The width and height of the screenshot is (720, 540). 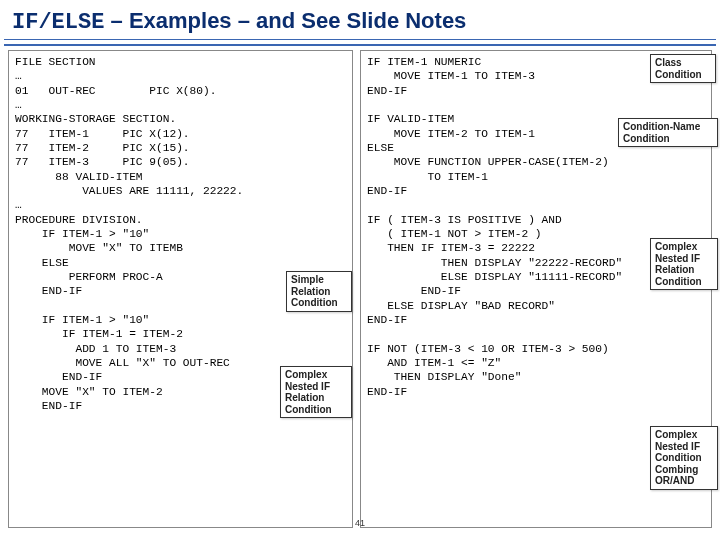 What do you see at coordinates (360, 20) in the screenshot?
I see `slide-title: IF/ELSE – Examples – and See Slide Notes` at bounding box center [360, 20].